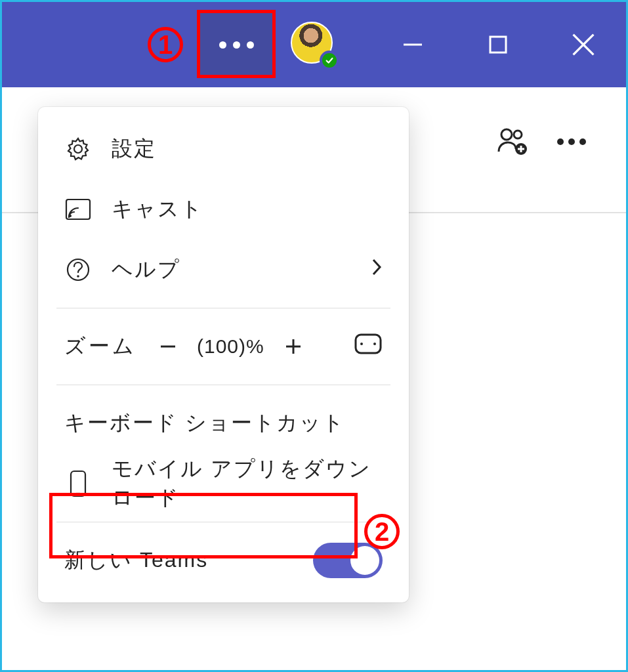  Describe the element at coordinates (583, 45) in the screenshot. I see `close-button` at that location.